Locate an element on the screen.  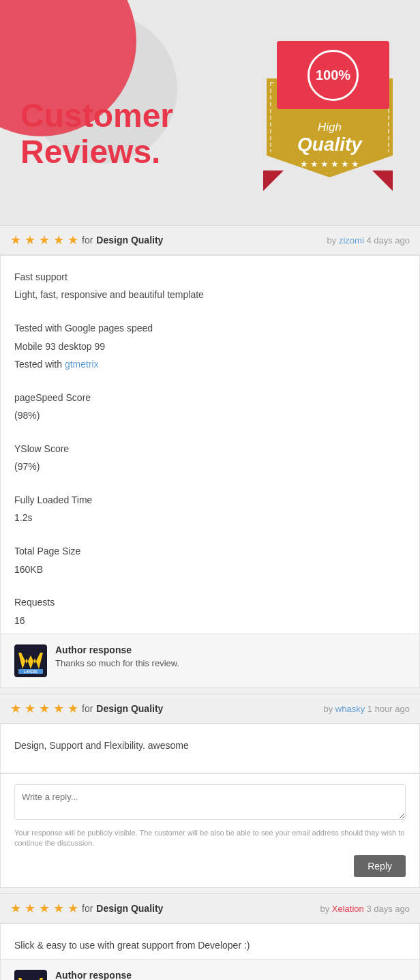
badge-percent: 100% is located at coordinates (333, 75).